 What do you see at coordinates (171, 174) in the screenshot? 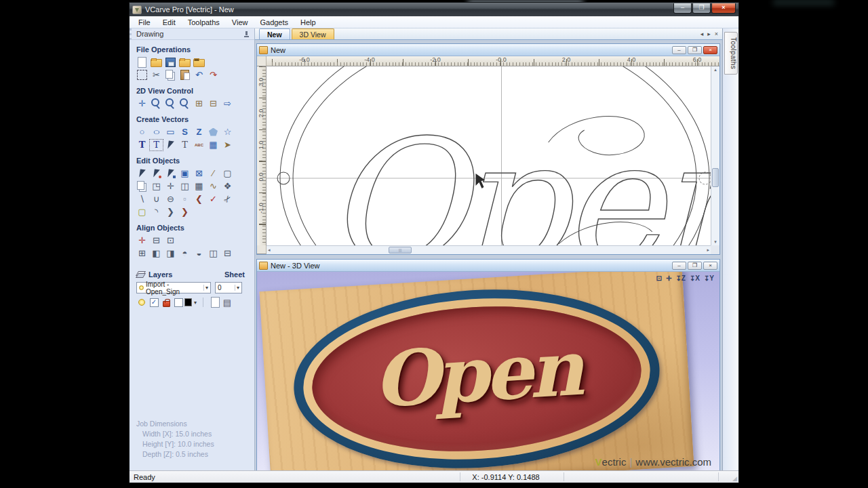
I see `transform-icon` at bounding box center [171, 174].